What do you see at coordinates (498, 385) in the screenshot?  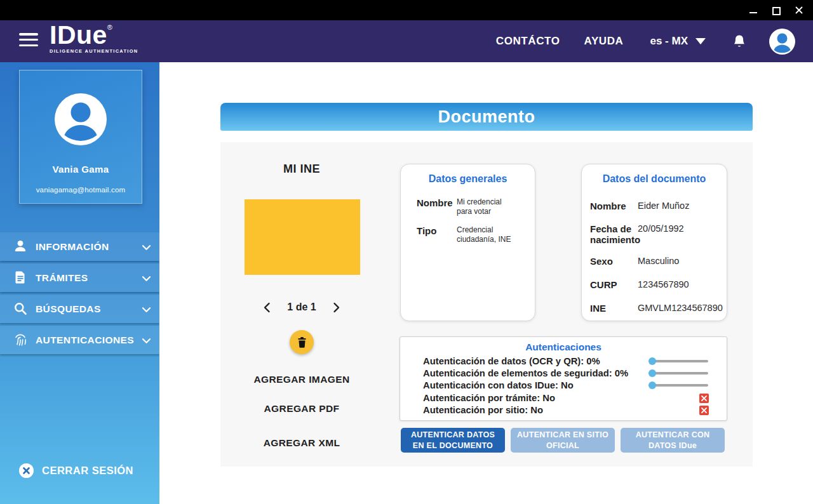 I see `auth-row: Autenticación con datos IDue: No` at bounding box center [498, 385].